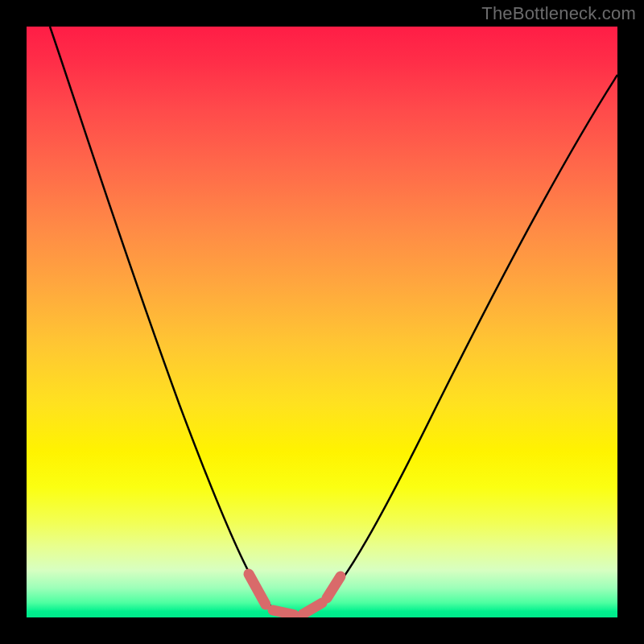  What do you see at coordinates (559, 14) in the screenshot?
I see `watermark-text: TheBottleneck.com` at bounding box center [559, 14].